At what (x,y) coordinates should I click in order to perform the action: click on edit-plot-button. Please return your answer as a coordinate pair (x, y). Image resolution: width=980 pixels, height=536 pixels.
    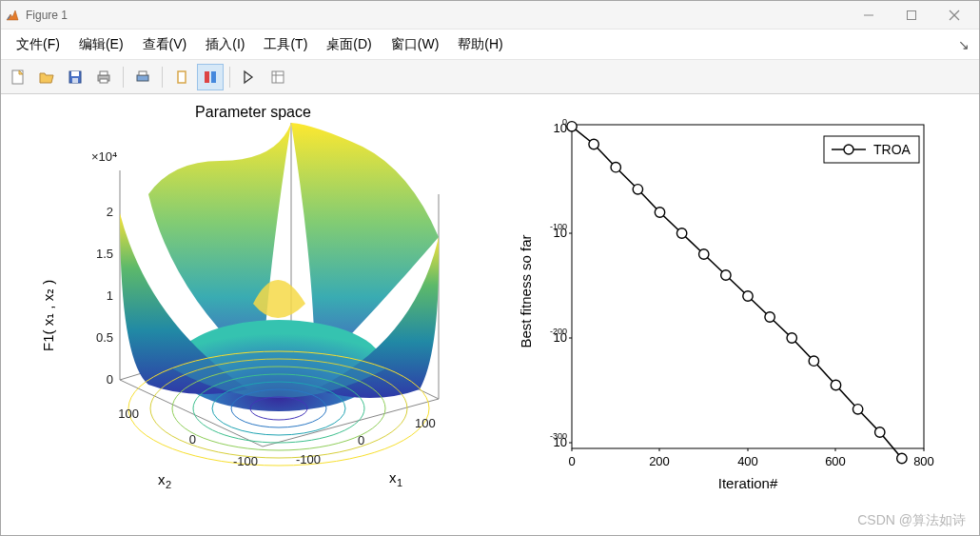
    Looking at the image, I should click on (249, 77).